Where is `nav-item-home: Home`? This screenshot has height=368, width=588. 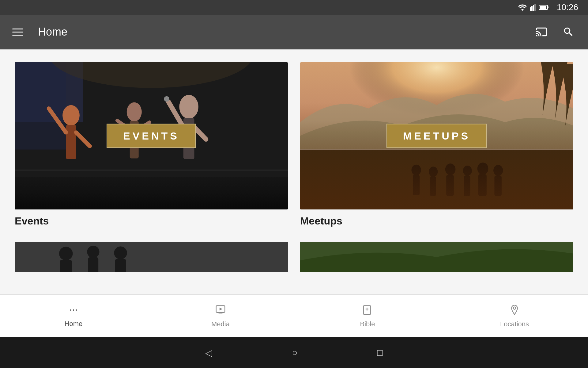 nav-item-home: Home is located at coordinates (74, 316).